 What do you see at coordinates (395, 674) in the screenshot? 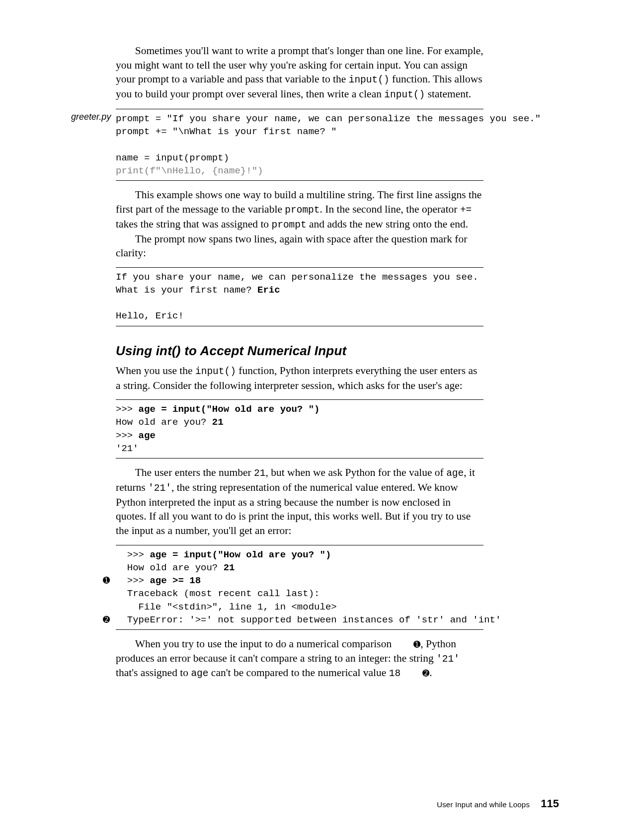
I see `code-inline: 18` at bounding box center [395, 674].